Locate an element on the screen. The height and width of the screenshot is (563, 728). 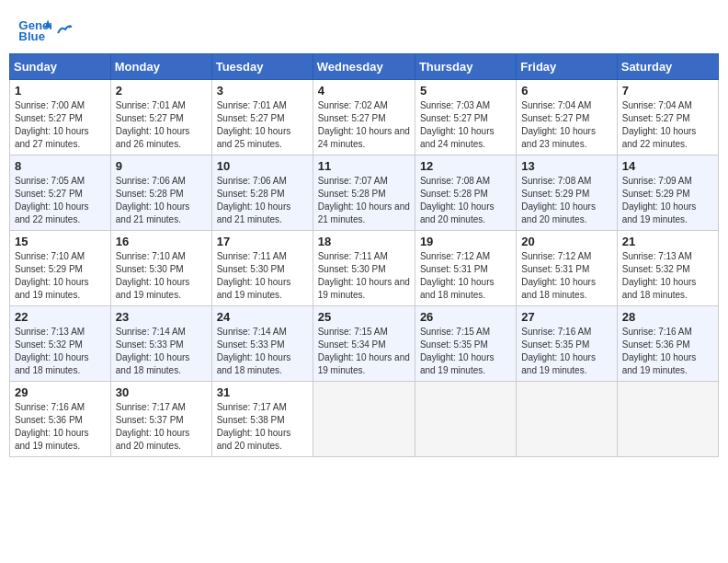
calendar-cell: 23 Sunrise: 7:14 AM Sunset: 5:33 PM Dayl… is located at coordinates (161, 344).